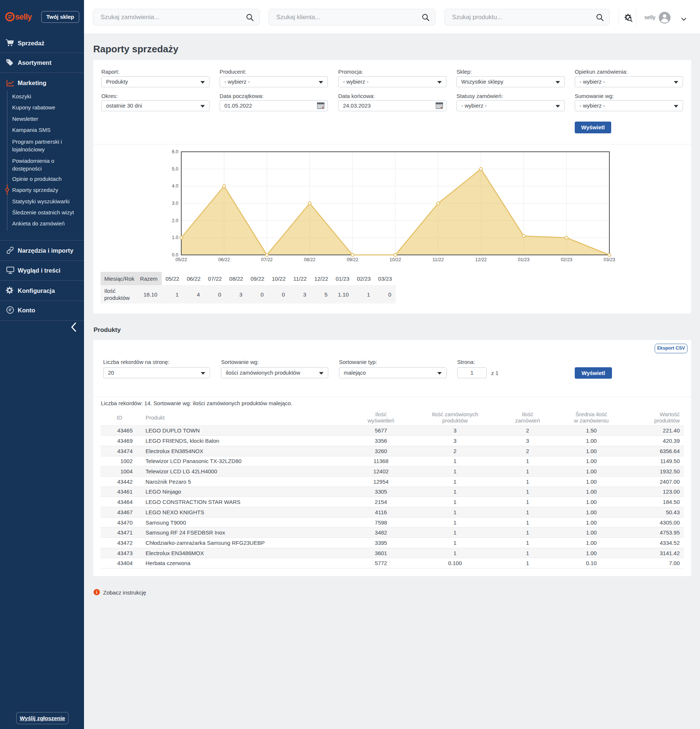 Image resolution: width=700 pixels, height=729 pixels. What do you see at coordinates (175, 203) in the screenshot?
I see `svg-text: 3.0` at bounding box center [175, 203].